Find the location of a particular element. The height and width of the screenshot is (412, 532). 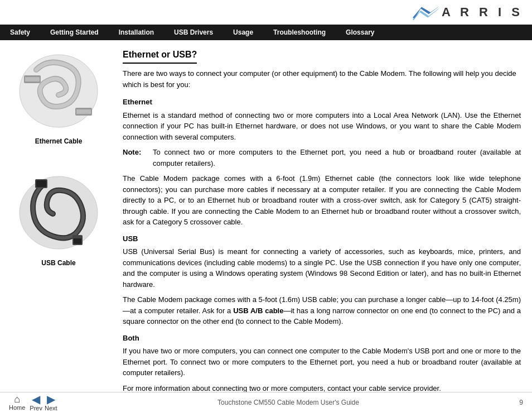

arris-logo-wing is located at coordinates (426, 12).